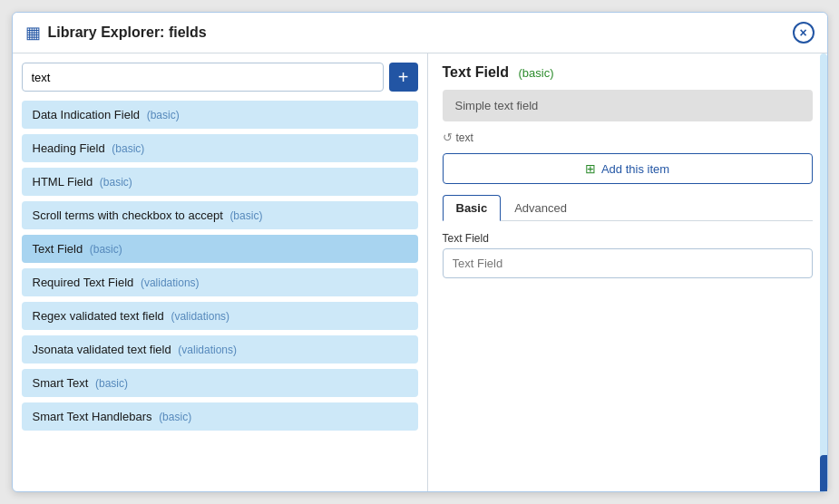 This screenshot has height=504, width=839. What do you see at coordinates (203, 77) in the screenshot?
I see `search-input` at bounding box center [203, 77].